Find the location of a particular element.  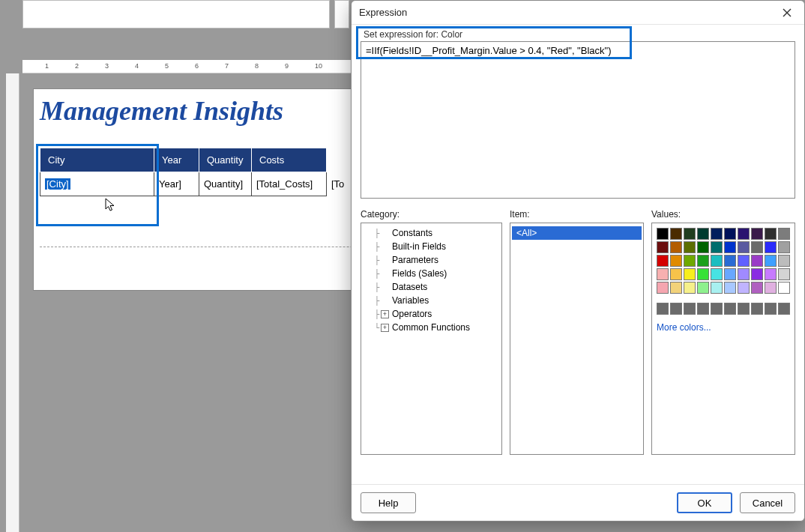

category-built-in-fields: ├Built-in Fields is located at coordinates (432, 247).